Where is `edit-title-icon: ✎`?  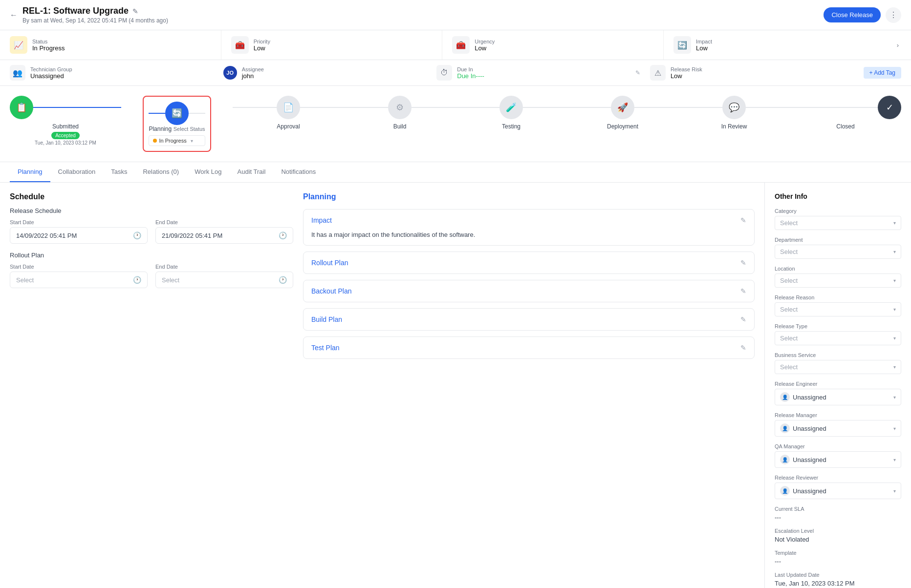
edit-title-icon: ✎ is located at coordinates (135, 11).